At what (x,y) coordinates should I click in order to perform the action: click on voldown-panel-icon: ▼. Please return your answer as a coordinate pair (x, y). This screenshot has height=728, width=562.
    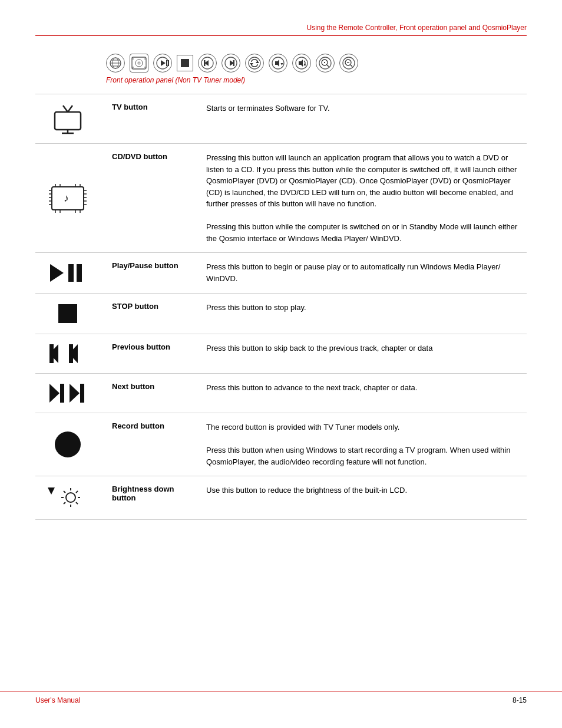
    Looking at the image, I should click on (278, 63).